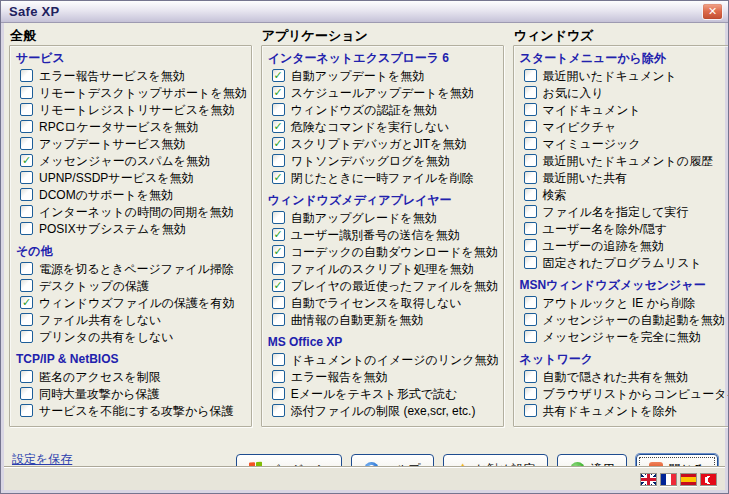 This screenshot has width=729, height=494. Describe the element at coordinates (624, 212) in the screenshot. I see `checkbox-row: ファイル名を指定して実行` at that location.